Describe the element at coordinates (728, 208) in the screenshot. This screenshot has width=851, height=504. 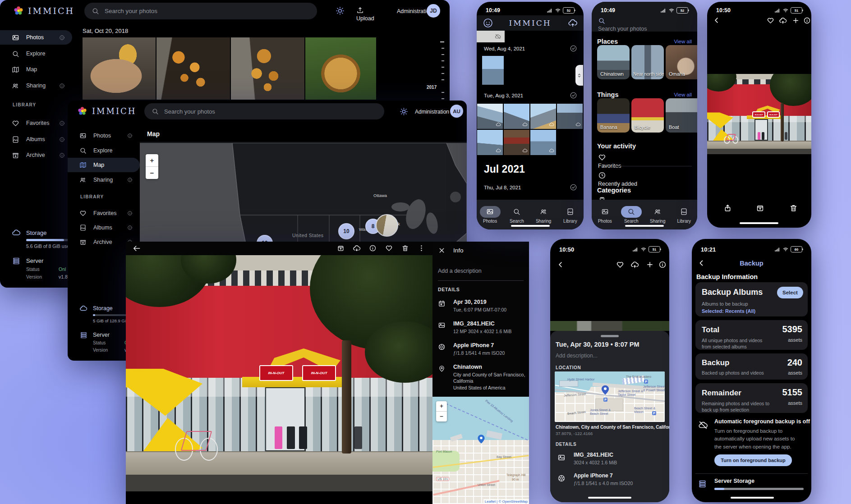
I see `share-icon` at that location.